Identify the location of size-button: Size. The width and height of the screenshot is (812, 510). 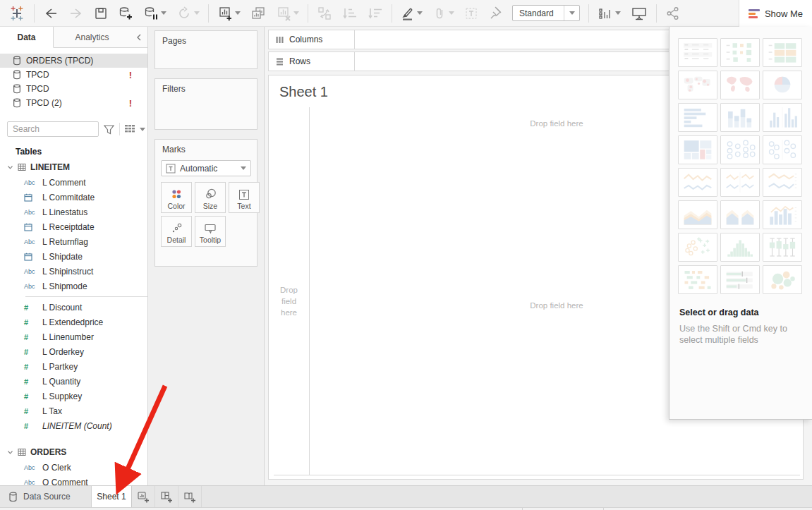
(210, 198).